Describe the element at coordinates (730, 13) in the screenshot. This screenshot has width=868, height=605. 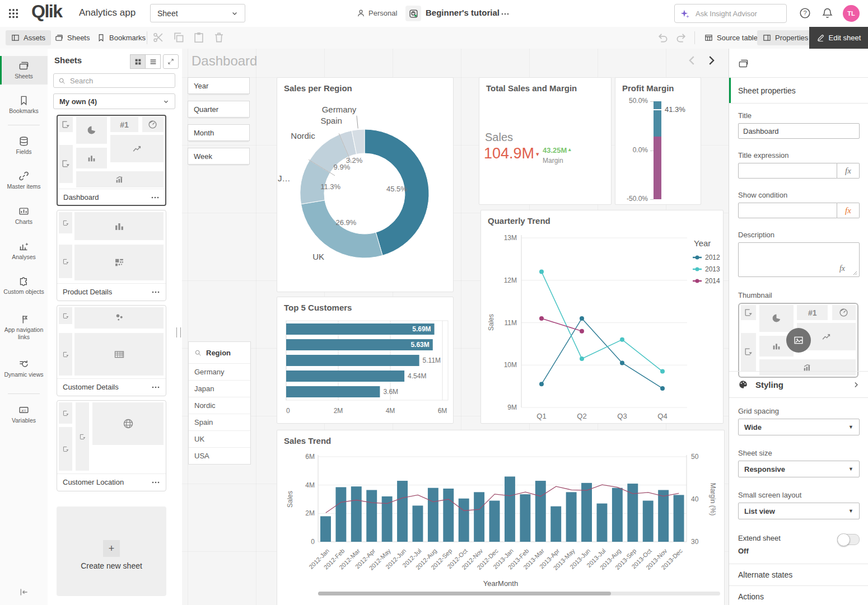
I see `insight-advisor-box` at that location.